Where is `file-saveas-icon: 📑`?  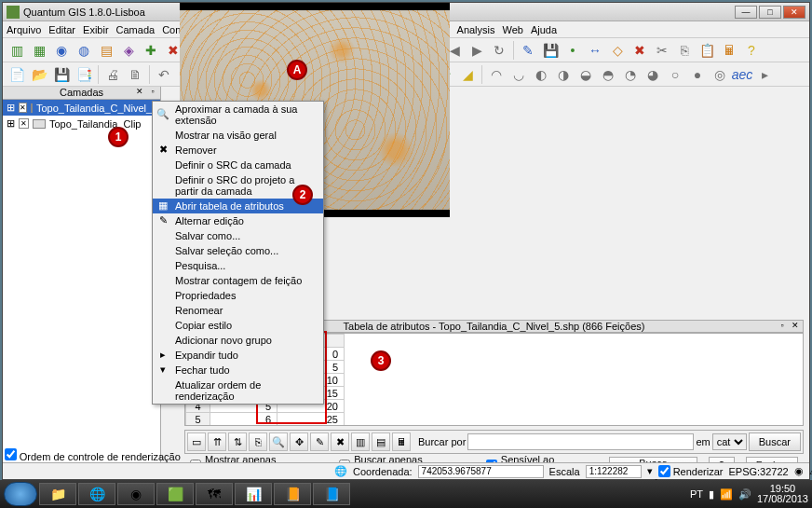
file-saveas-icon: 📑 is located at coordinates (84, 75).